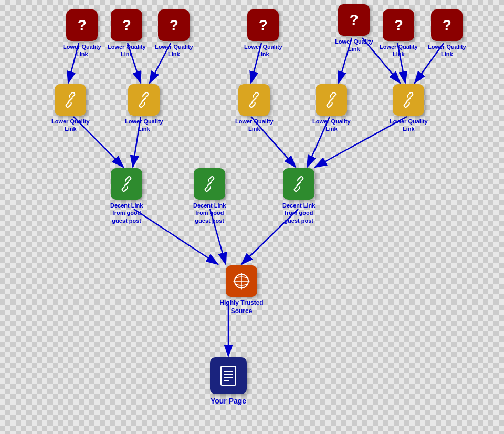  Describe the element at coordinates (398, 25) in the screenshot. I see `question-icon-6: ?` at that location.